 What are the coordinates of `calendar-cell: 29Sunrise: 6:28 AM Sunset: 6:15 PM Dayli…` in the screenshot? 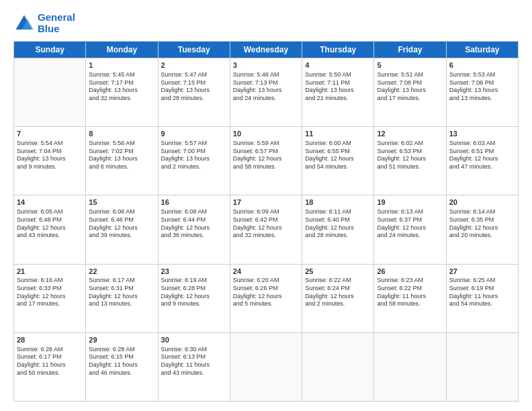 It's located at (122, 367).